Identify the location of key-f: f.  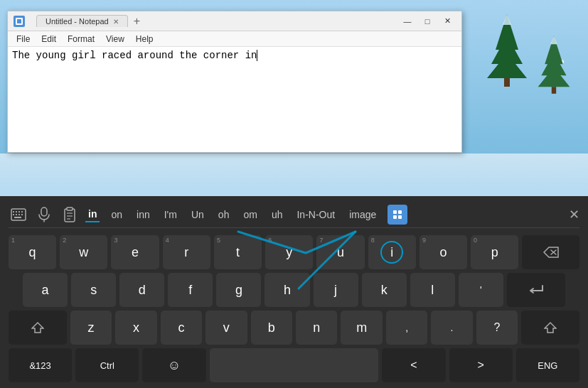
(191, 290).